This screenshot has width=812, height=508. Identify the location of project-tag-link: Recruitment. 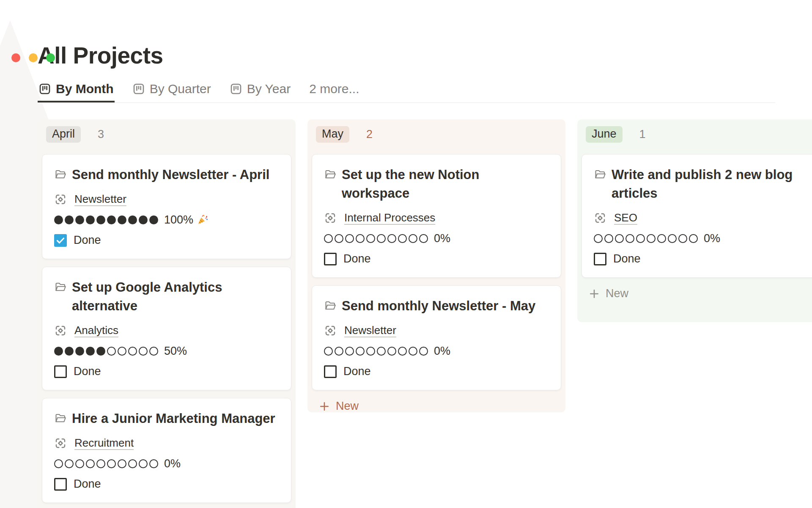
(104, 443).